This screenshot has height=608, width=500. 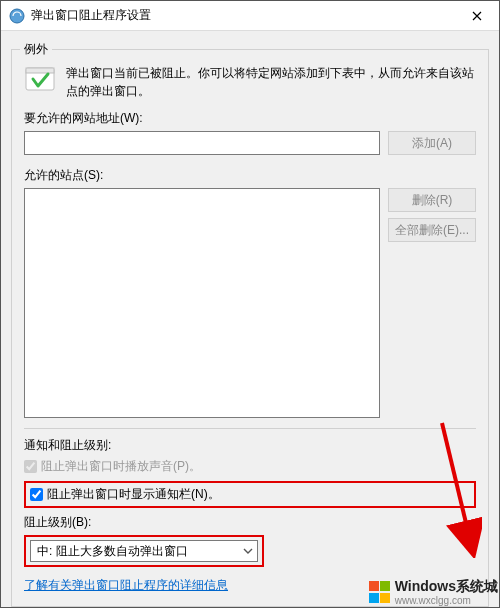 I want to click on show-notification-row: 阻止弹出窗口时显示通知栏(N)。, so click(x=125, y=494).